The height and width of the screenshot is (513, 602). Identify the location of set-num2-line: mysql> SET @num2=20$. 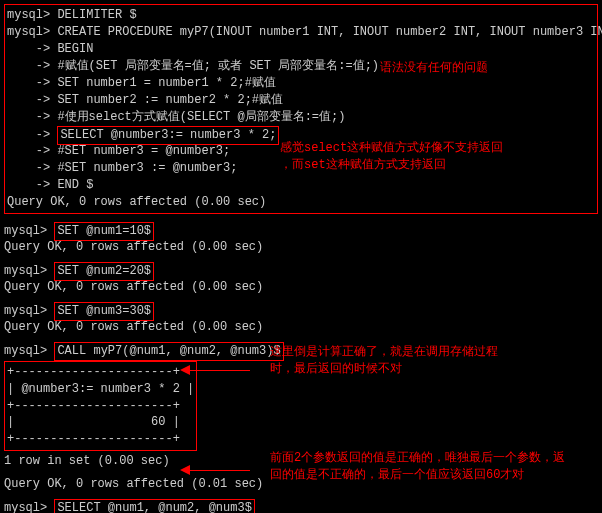
(301, 270).